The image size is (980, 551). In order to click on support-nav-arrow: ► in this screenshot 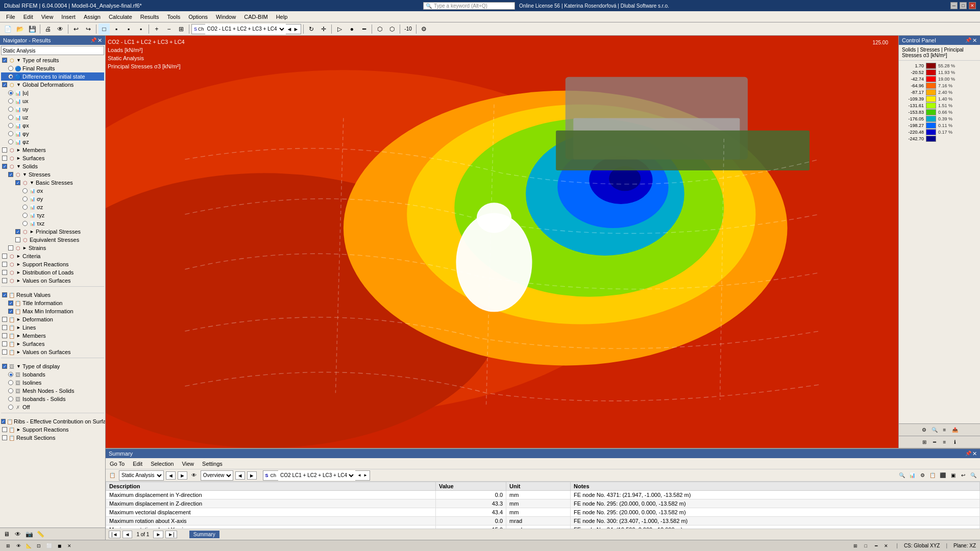, I will do `click(19, 430)`.